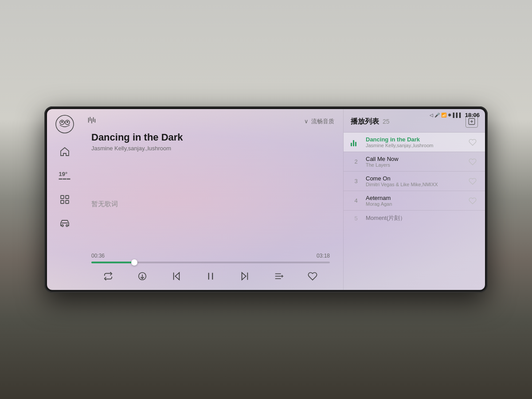 This screenshot has width=532, height=399. Describe the element at coordinates (437, 115) in the screenshot. I see `mic-icon: 🎤` at that location.